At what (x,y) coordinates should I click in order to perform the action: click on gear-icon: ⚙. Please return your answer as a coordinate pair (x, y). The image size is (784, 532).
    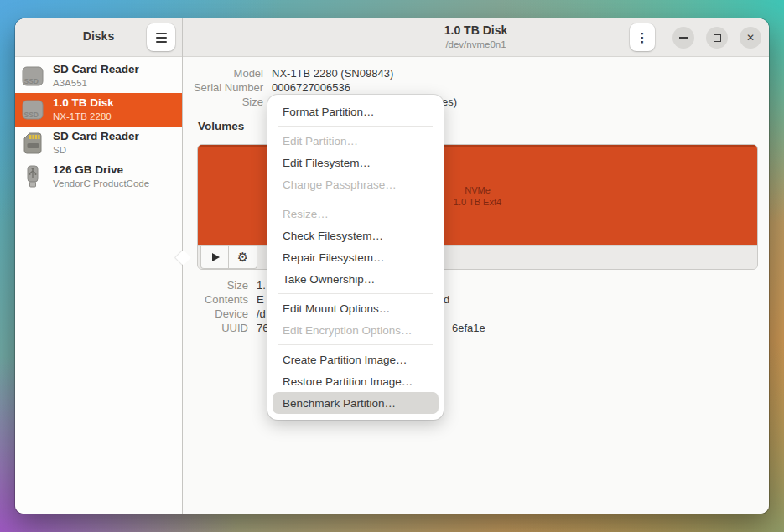
    Looking at the image, I should click on (243, 257).